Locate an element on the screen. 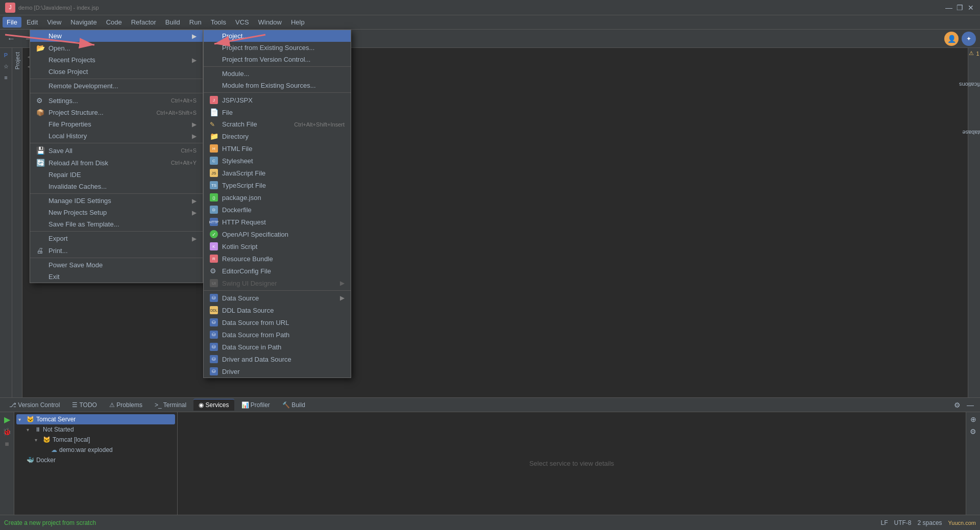 The image size is (980, 530). menu-navigate: Navigate is located at coordinates (84, 22).